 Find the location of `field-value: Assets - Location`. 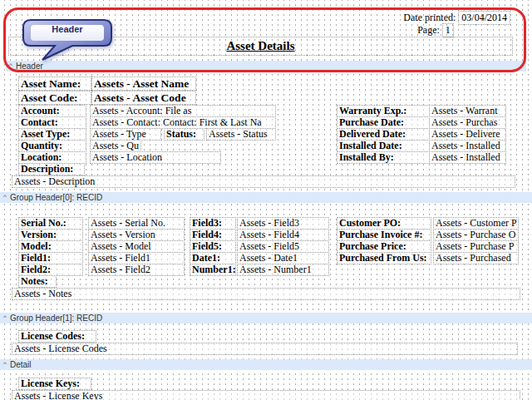

field-value: Assets - Location is located at coordinates (155, 158).